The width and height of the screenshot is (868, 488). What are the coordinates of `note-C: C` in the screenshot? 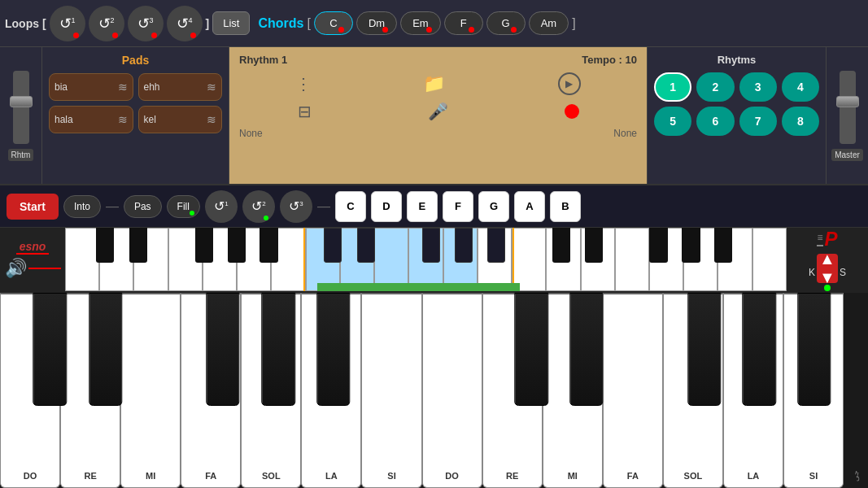 It's located at (351, 207).